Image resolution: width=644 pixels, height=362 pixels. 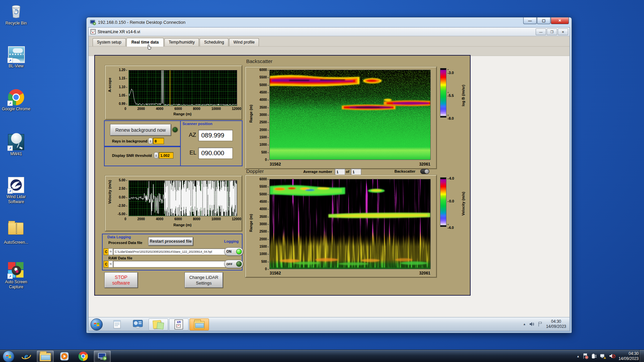 I want to click on start-button, so click(x=9, y=356).